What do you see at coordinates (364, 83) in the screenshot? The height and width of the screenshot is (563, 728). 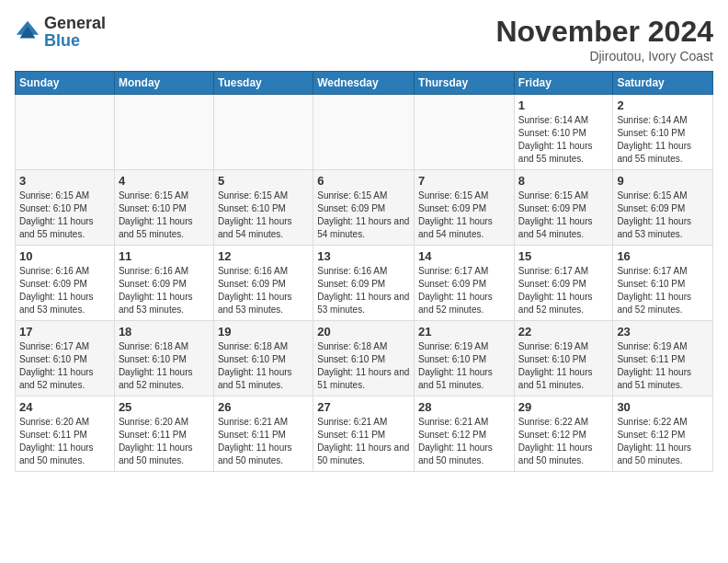 I see `header-row: Sunday Monday Tuesday Wednesday Thursday…` at bounding box center [364, 83].